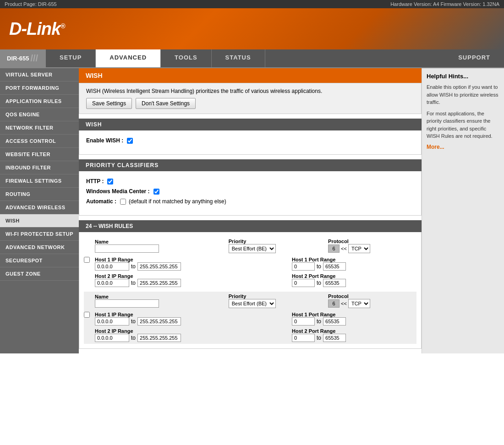 The width and height of the screenshot is (504, 445). Describe the element at coordinates (463, 211) in the screenshot. I see `right-panel: Helpful Hints... Enable this option if y…` at that location.